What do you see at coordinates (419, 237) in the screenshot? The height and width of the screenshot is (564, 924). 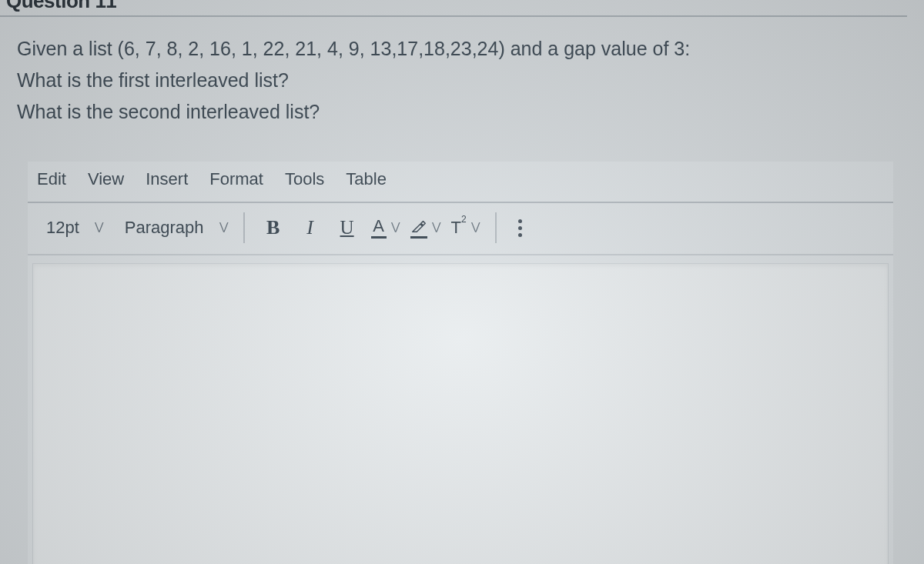 I see `highlight-color-bar` at bounding box center [419, 237].